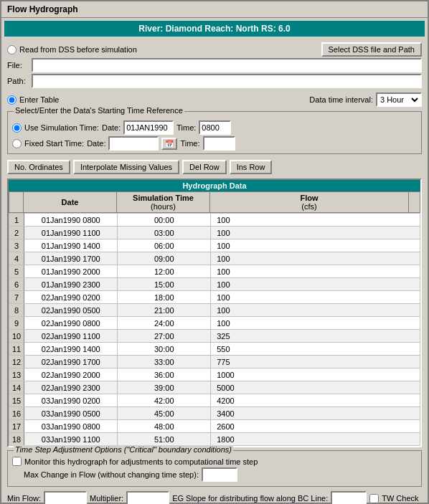  I want to click on min-flow-input, so click(65, 498).